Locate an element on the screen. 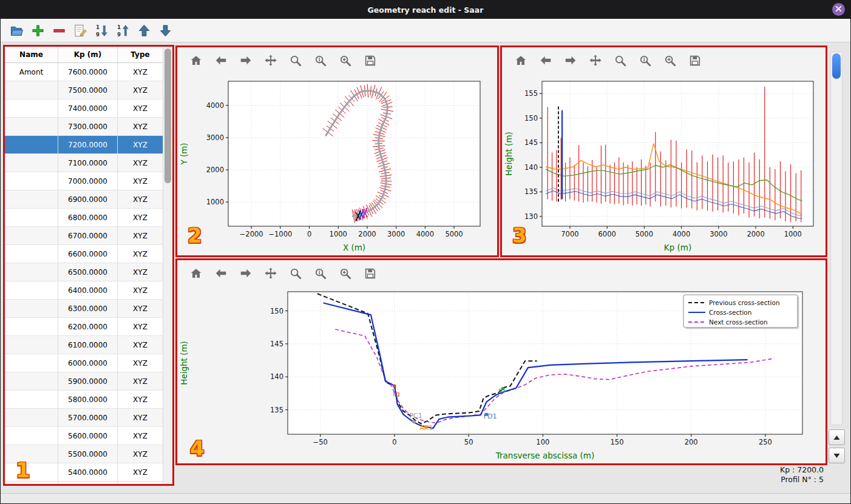 The height and width of the screenshot is (504, 851). table-row: 7300.0000XYZ is located at coordinates (84, 127).